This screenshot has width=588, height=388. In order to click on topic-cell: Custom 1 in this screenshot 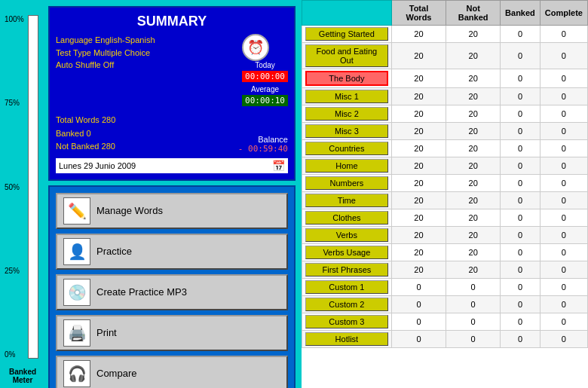, I will do `click(347, 288)`.